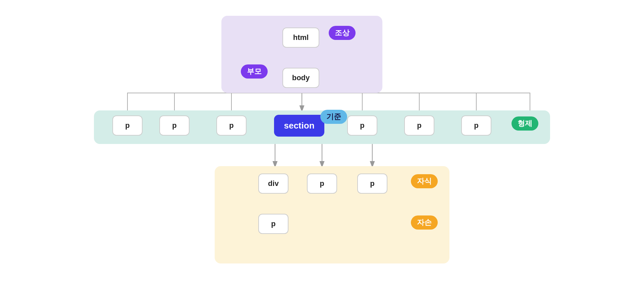  What do you see at coordinates (301, 78) in the screenshot?
I see `body-node: body` at bounding box center [301, 78].